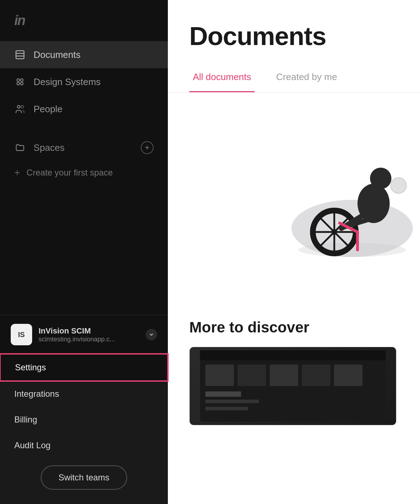 The image size is (420, 504). What do you see at coordinates (84, 420) in the screenshot?
I see `billing-menu-item: Billing` at bounding box center [84, 420].